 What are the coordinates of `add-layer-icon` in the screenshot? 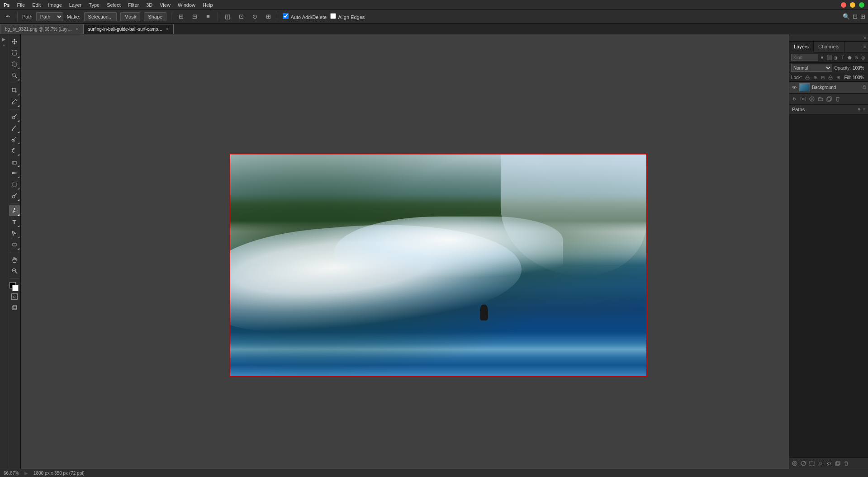 It's located at (829, 99).